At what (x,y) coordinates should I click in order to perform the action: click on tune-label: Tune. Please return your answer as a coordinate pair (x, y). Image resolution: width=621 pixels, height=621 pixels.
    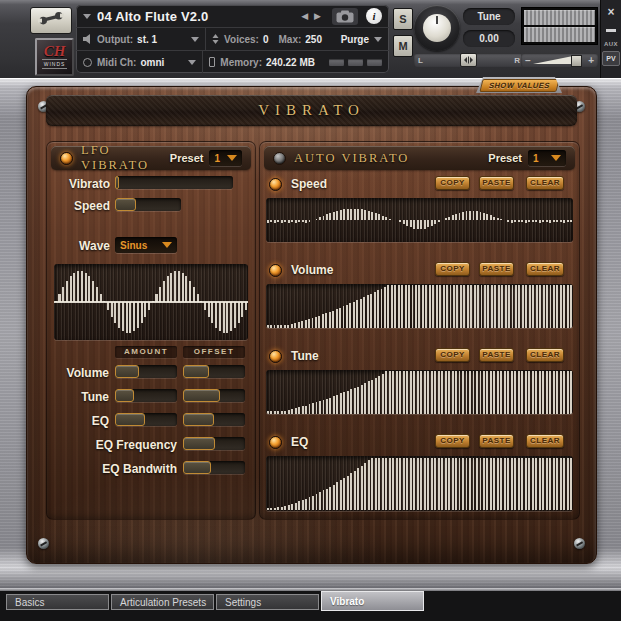
    Looking at the image, I should click on (489, 16).